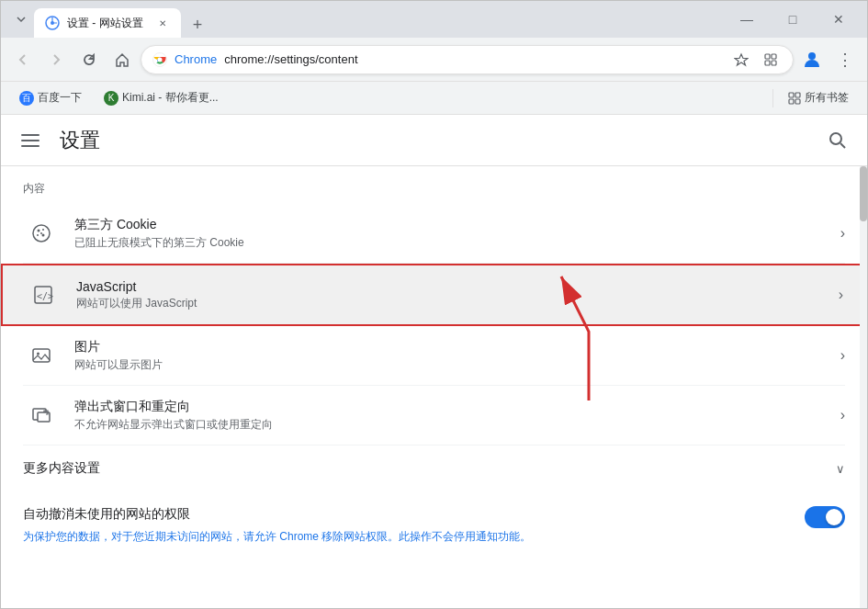 This screenshot has height=609, width=868. I want to click on javascript-text: JavaScript 网站可以使用 JavaScript, so click(457, 296).